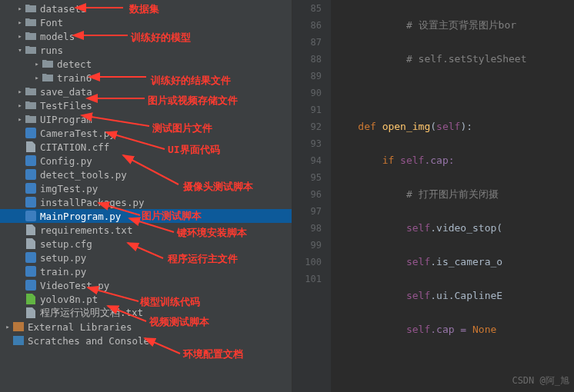  What do you see at coordinates (146, 22) in the screenshot?
I see `tree-folder-font: ▸Font` at bounding box center [146, 22].